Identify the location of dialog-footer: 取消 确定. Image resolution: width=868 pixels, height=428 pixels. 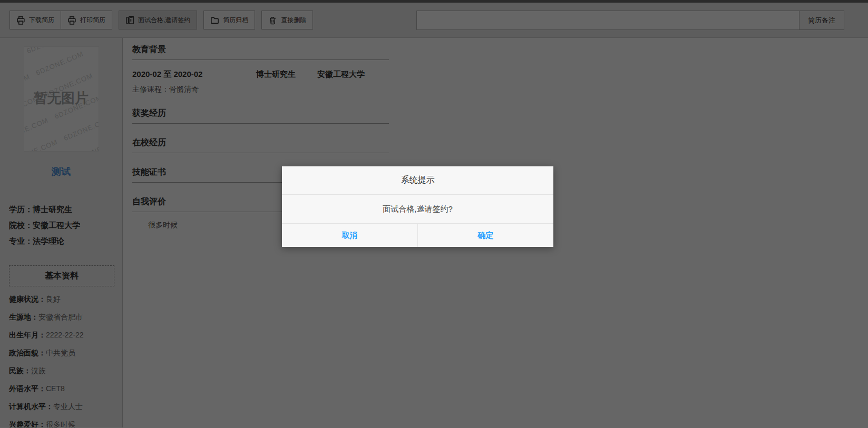
(417, 235).